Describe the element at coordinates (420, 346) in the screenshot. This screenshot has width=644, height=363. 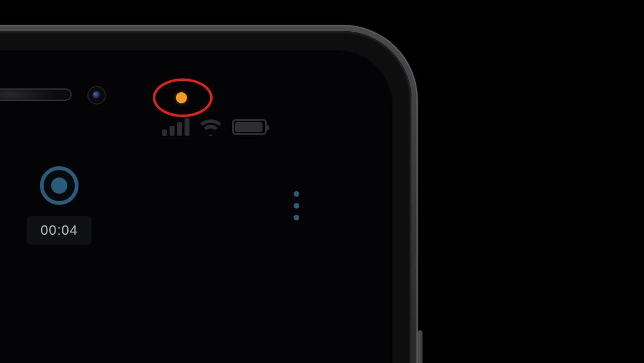
I see `side-power-button` at that location.